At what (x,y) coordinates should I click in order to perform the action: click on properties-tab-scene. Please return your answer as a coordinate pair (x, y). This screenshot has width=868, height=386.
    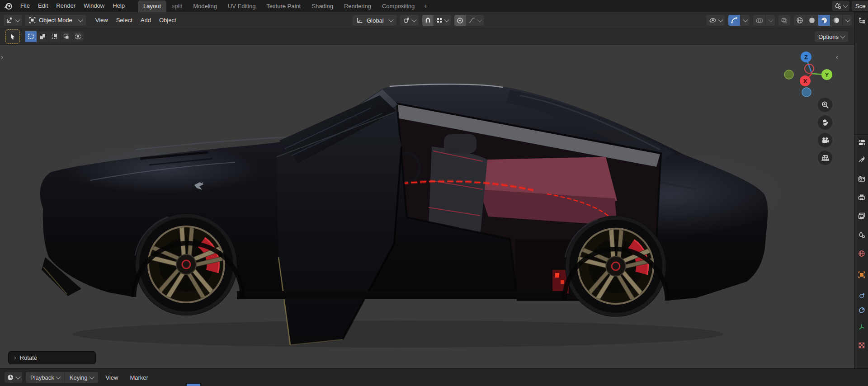
    Looking at the image, I should click on (862, 235).